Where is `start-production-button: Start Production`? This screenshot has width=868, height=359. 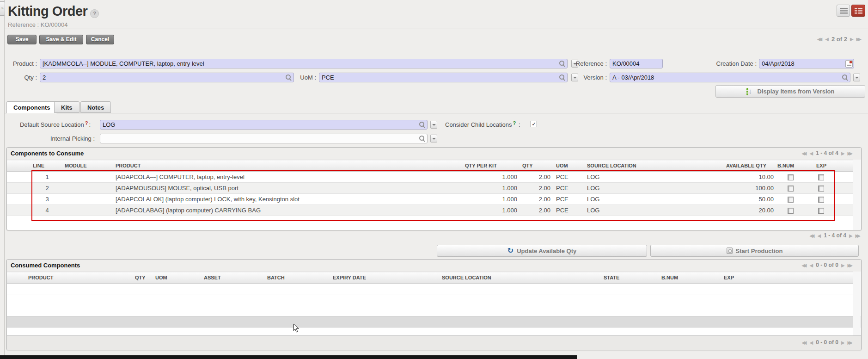
start-production-button: Start Production is located at coordinates (754, 251).